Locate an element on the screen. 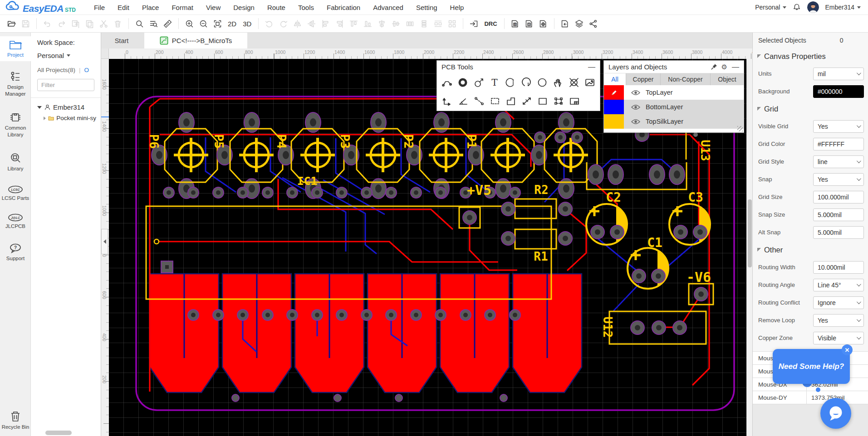  filter-input is located at coordinates (66, 85).